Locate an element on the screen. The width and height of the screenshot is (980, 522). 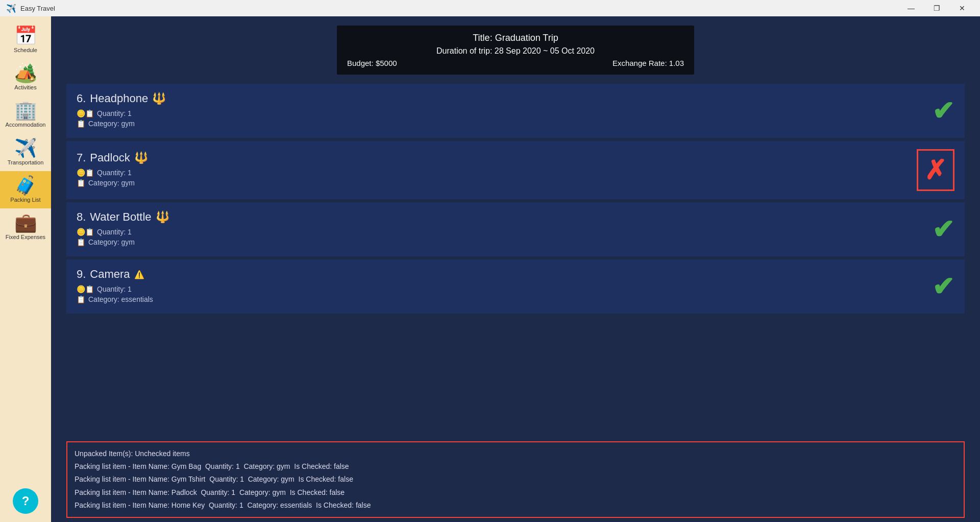
trip-info-box: Title: Graduation Trip Duration of trip:… is located at coordinates (516, 50).